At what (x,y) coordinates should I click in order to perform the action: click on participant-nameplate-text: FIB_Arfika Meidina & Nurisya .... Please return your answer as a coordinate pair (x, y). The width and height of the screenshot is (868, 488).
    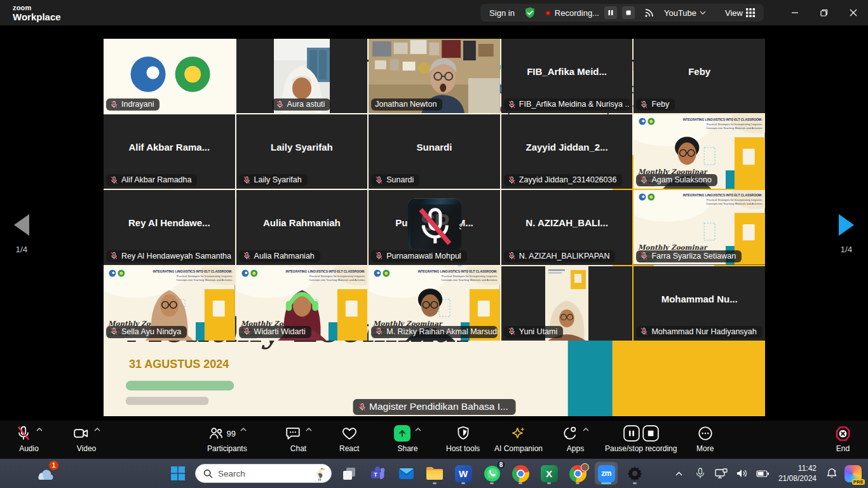
    Looking at the image, I should click on (574, 104).